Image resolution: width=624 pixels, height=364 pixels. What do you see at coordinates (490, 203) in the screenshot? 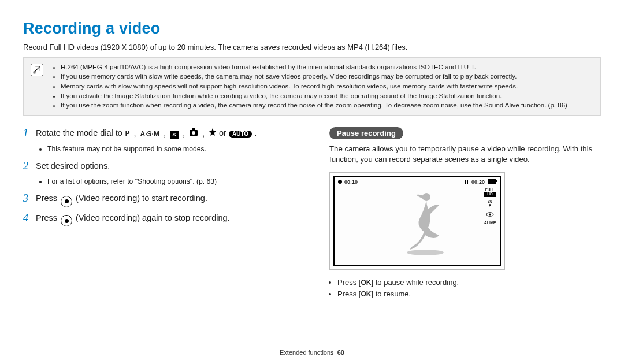
I see `fps-label: 30F` at bounding box center [490, 203].